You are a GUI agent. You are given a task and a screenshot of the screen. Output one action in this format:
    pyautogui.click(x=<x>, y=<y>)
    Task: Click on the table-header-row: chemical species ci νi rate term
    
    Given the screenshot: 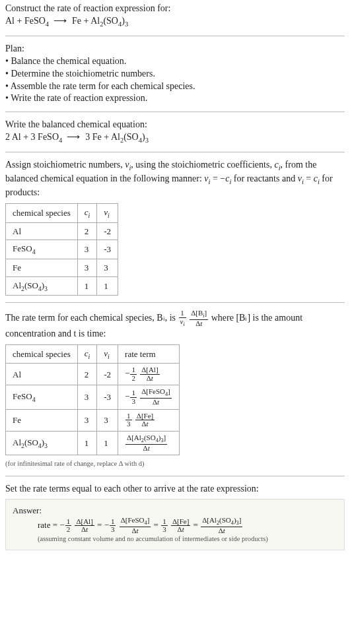 What is the action you would take?
    pyautogui.click(x=92, y=354)
    